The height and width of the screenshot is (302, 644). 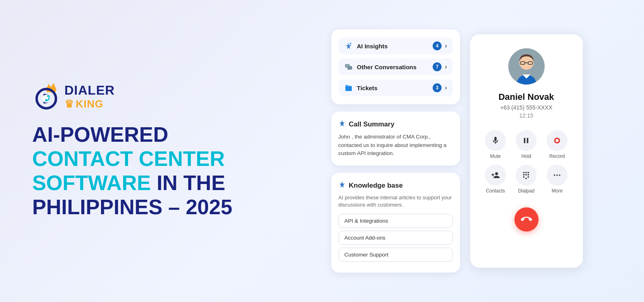 What do you see at coordinates (557, 145) in the screenshot?
I see `record-button: Record` at bounding box center [557, 145].